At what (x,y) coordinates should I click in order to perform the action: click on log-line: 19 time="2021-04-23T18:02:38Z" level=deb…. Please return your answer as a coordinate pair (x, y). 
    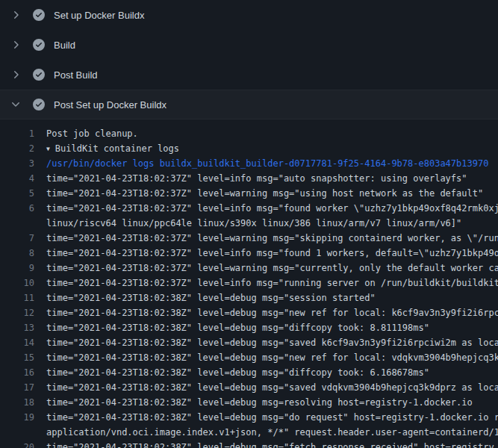
    Looking at the image, I should click on (249, 417).